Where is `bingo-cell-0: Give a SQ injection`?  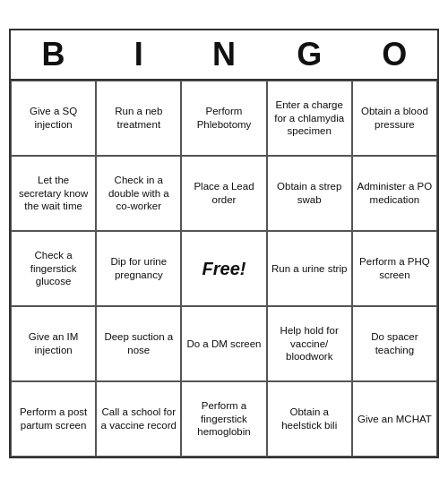
bingo-cell-0: Give a SQ injection is located at coordinates (54, 118).